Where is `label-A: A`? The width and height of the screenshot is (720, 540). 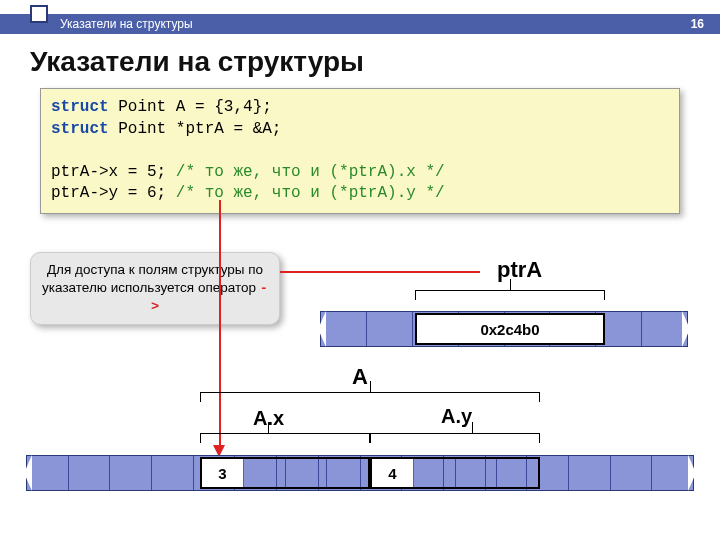
label-A: A is located at coordinates (360, 377).